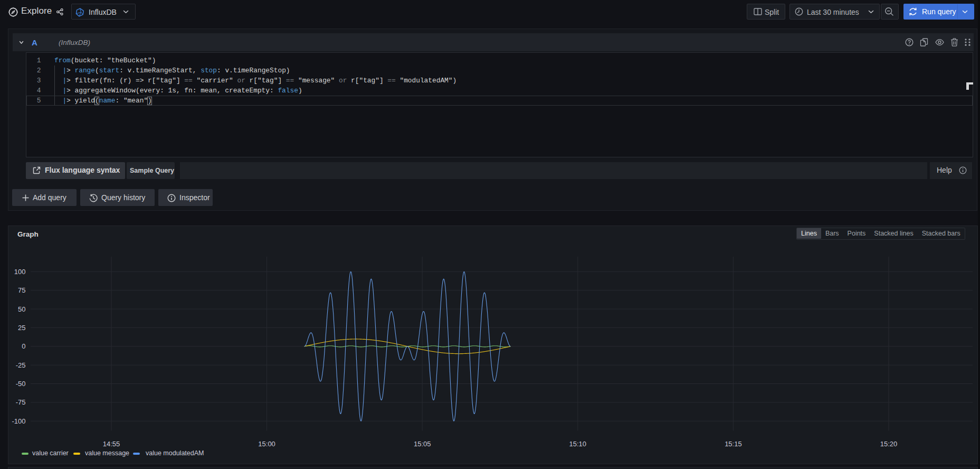 The width and height of the screenshot is (980, 469). What do you see at coordinates (734, 444) in the screenshot?
I see `svg-text: 15:15` at bounding box center [734, 444].